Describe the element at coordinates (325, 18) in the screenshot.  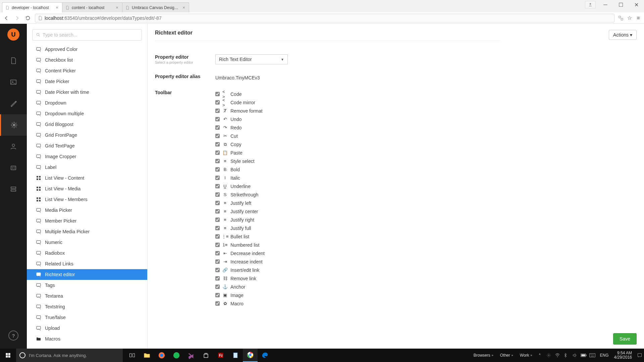
I see `browser-omnibox: localhost:63540/umbraco#/developer/dataT…` at that location.